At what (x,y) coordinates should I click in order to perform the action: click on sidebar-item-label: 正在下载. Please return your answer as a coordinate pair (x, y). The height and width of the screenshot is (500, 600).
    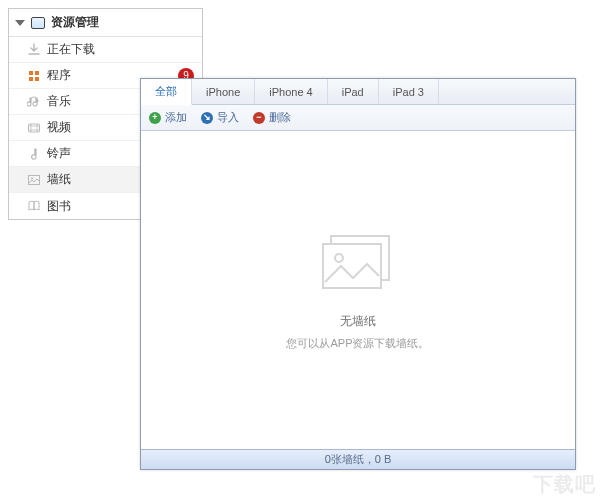
    Looking at the image, I should click on (120, 50).